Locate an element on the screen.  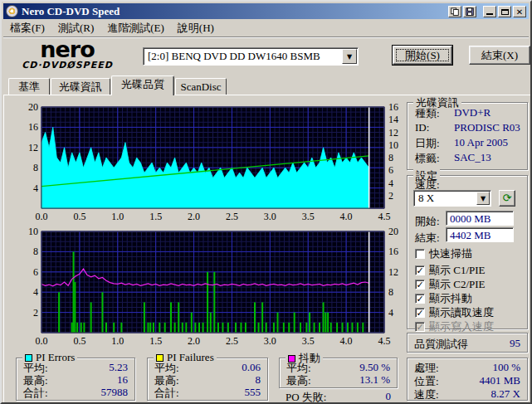
copy-icon is located at coordinates (455, 12).